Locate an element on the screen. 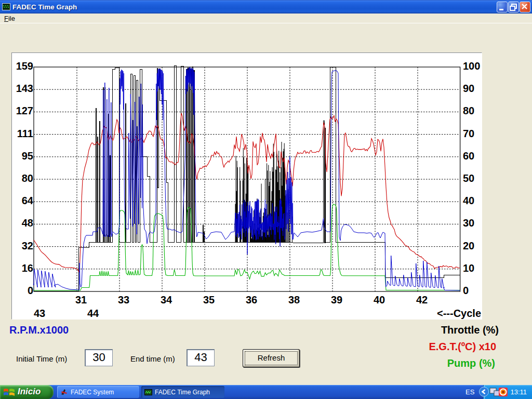 The image size is (532, 399). svg-text: <---Cycle is located at coordinates (459, 313).